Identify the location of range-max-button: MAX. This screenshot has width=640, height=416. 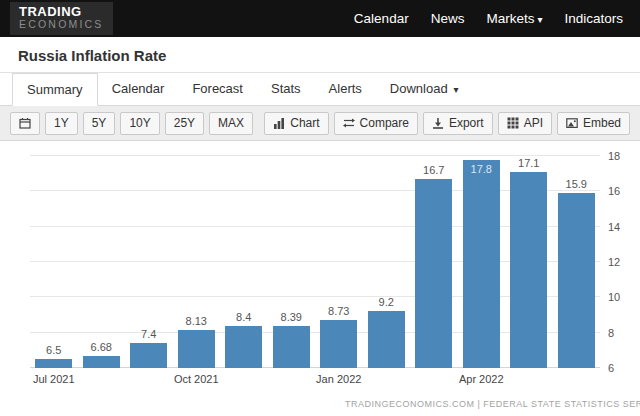
(231, 124).